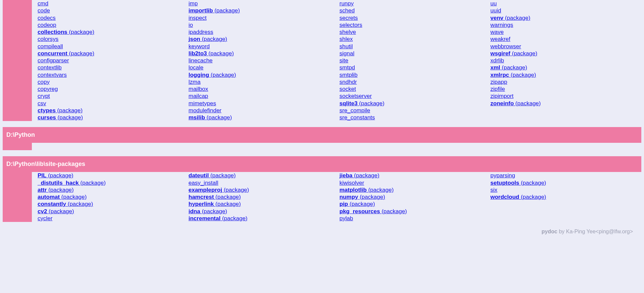 The height and width of the screenshot is (293, 644). Describe the element at coordinates (362, 103) in the screenshot. I see `module-link-sqlite3: sqlite3 (package)` at that location.